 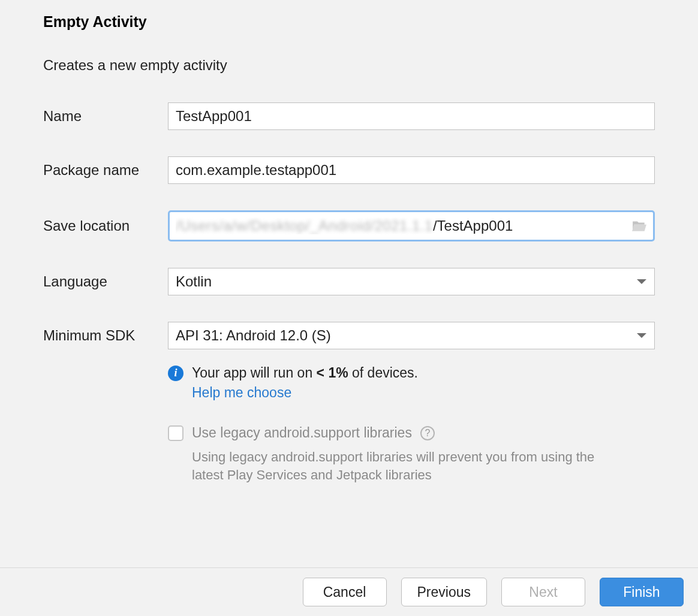 What do you see at coordinates (106, 282) in the screenshot?
I see `language-label: Language` at bounding box center [106, 282].